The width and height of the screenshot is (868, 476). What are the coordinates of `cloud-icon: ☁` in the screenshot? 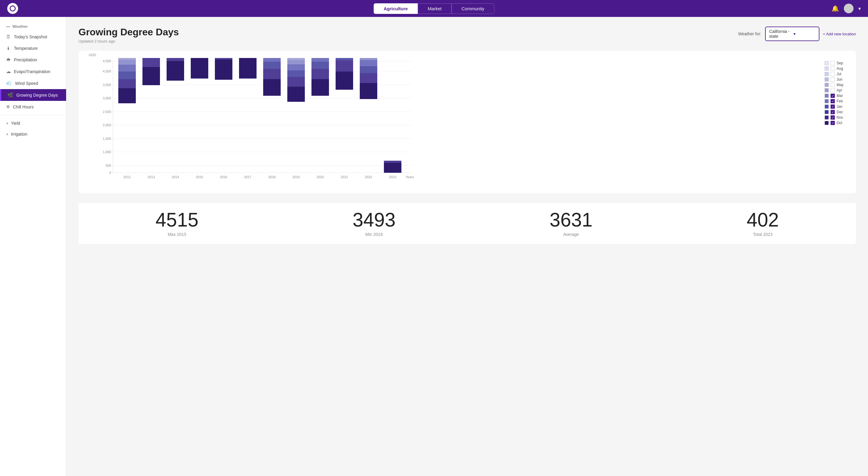 It's located at (8, 71).